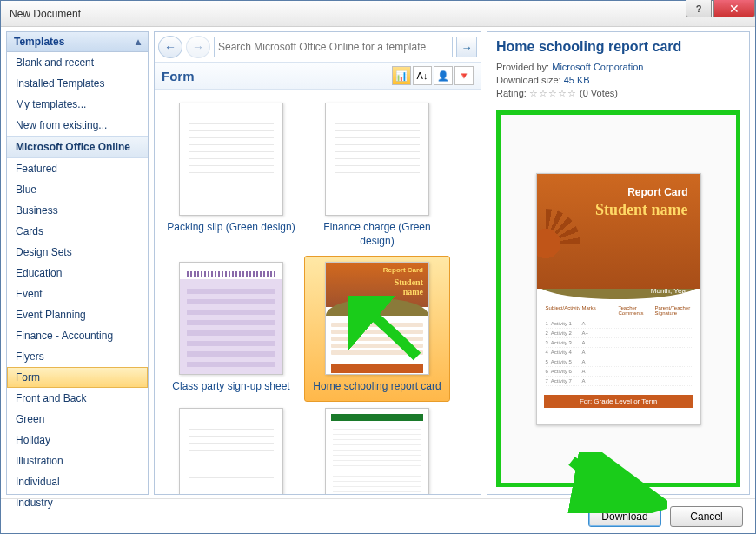 The width and height of the screenshot is (756, 534). I want to click on preview-table-row: 7 Activity 7A, so click(619, 381).